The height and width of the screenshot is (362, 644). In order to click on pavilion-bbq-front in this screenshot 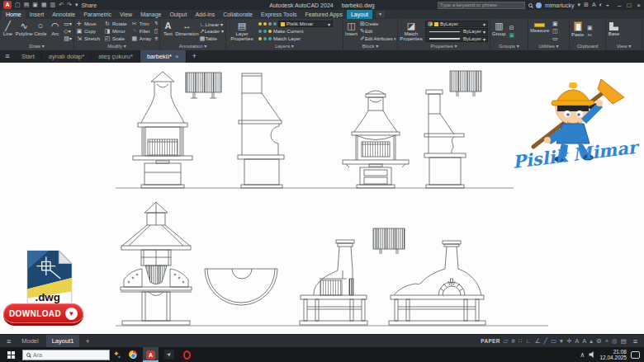, I will do `click(156, 264)`.